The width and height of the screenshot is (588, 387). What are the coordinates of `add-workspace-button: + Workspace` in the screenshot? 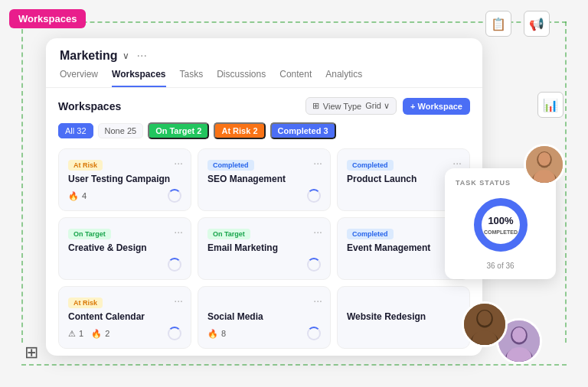 It's located at (436, 106).